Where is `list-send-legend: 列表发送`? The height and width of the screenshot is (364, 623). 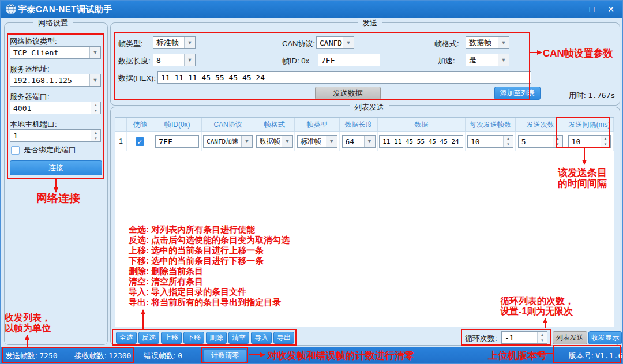 list-send-legend: 列表发送 is located at coordinates (369, 107).